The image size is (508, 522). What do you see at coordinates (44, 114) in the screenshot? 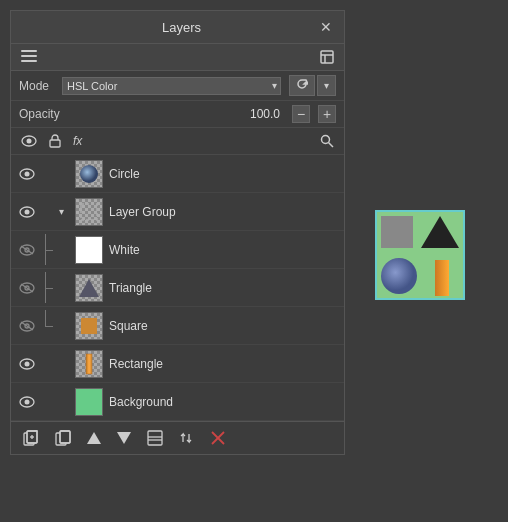
I see `opacity-label: Opacity` at bounding box center [44, 114].